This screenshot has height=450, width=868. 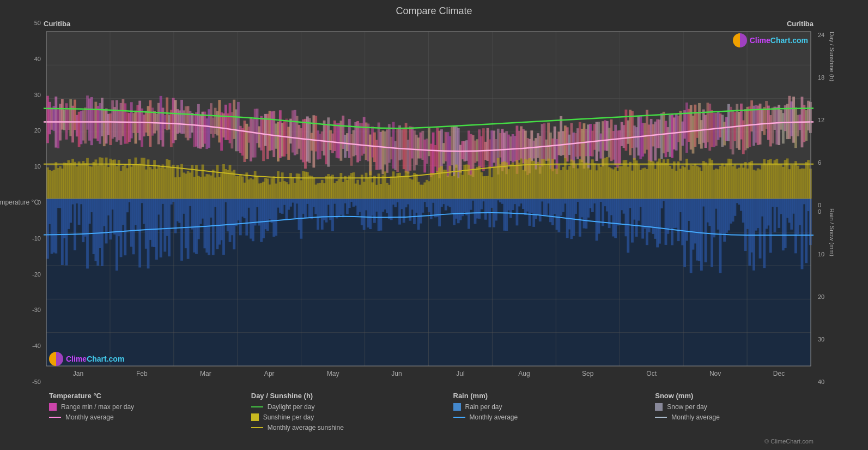 I want to click on y-tick-right-top: 24, so click(x=821, y=35).